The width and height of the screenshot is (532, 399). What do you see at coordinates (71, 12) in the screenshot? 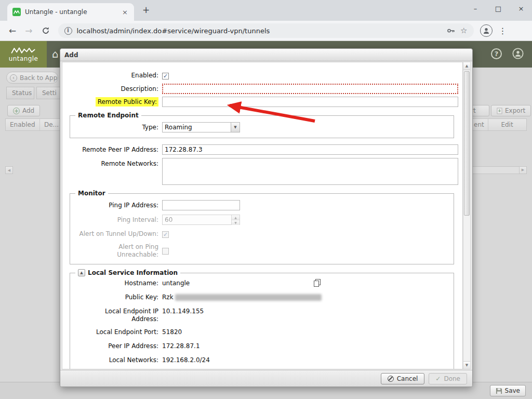
I see `browser-tab: Untangle - untangle ×` at bounding box center [71, 12].